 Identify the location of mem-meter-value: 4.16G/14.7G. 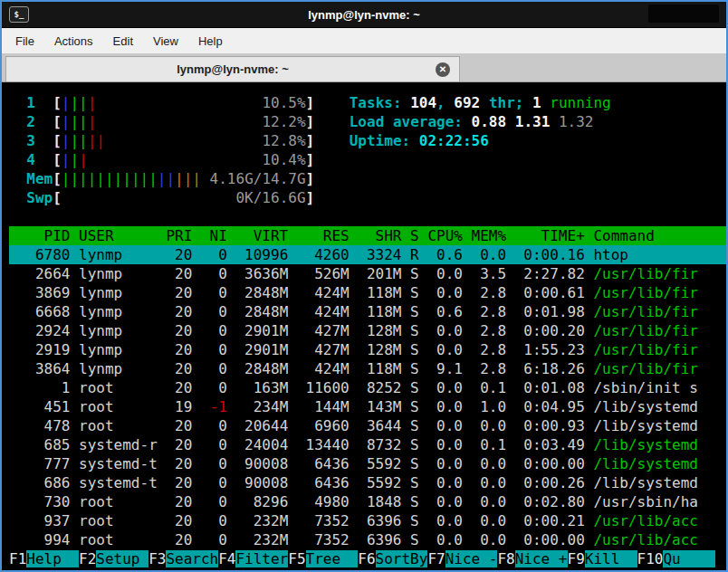
(258, 179).